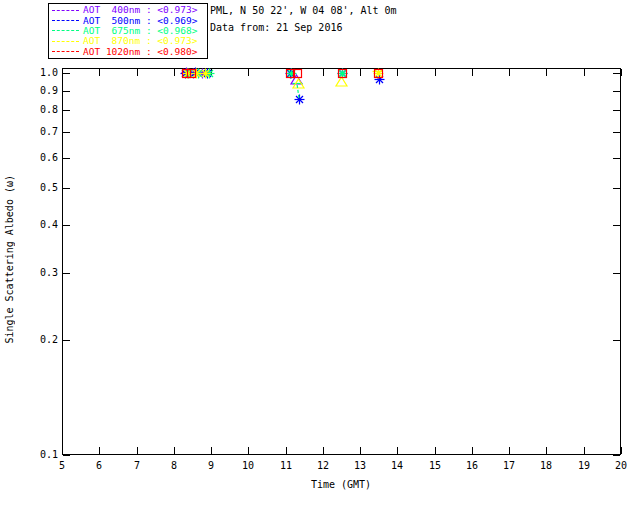 The height and width of the screenshot is (512, 640). What do you see at coordinates (341, 484) in the screenshot?
I see `x-axis-title: Time (GMT)` at bounding box center [341, 484].